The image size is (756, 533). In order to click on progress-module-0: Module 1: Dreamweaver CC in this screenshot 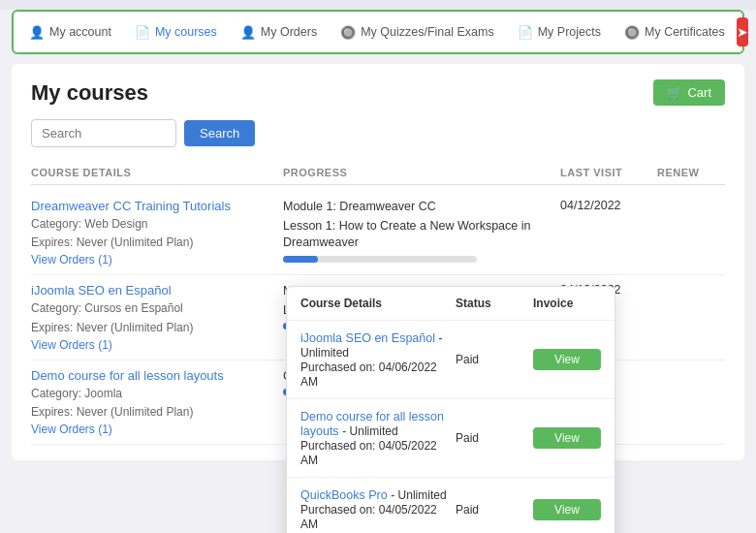, I will do `click(422, 207)`.